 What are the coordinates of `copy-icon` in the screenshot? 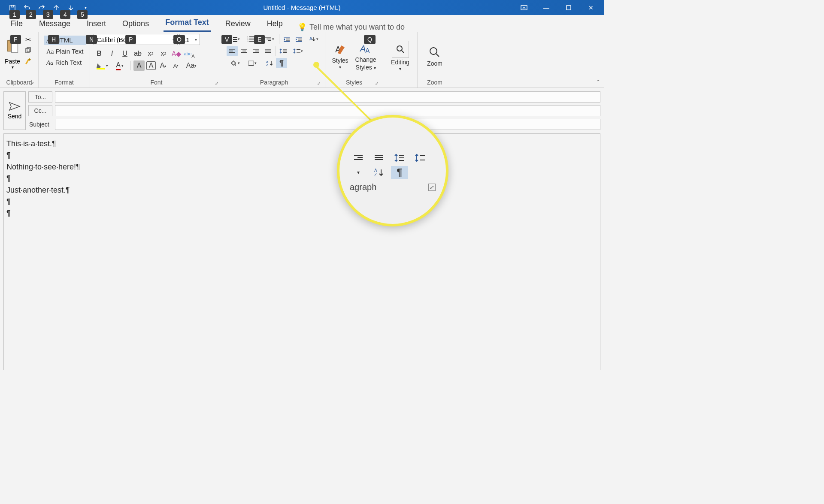 It's located at (28, 51).